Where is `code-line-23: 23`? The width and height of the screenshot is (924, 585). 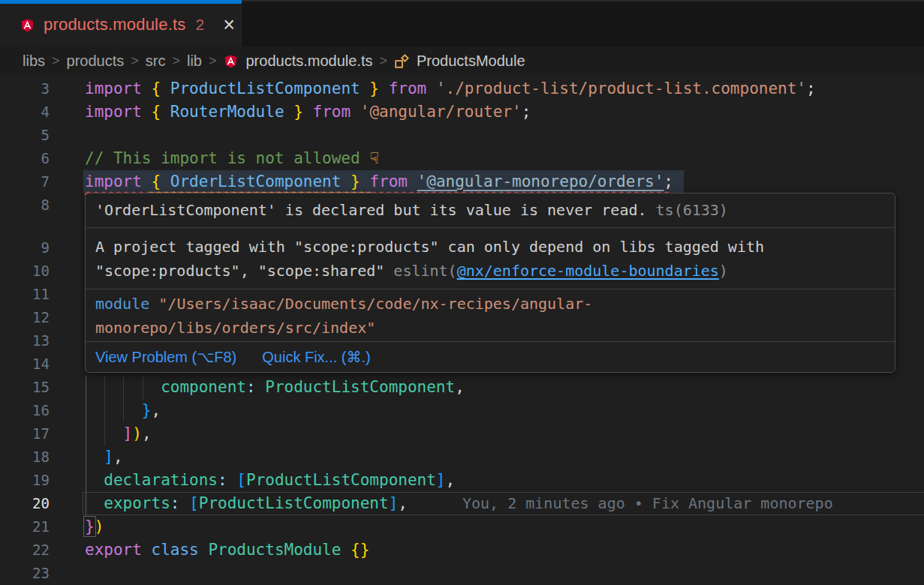 code-line-23: 23 is located at coordinates (462, 573).